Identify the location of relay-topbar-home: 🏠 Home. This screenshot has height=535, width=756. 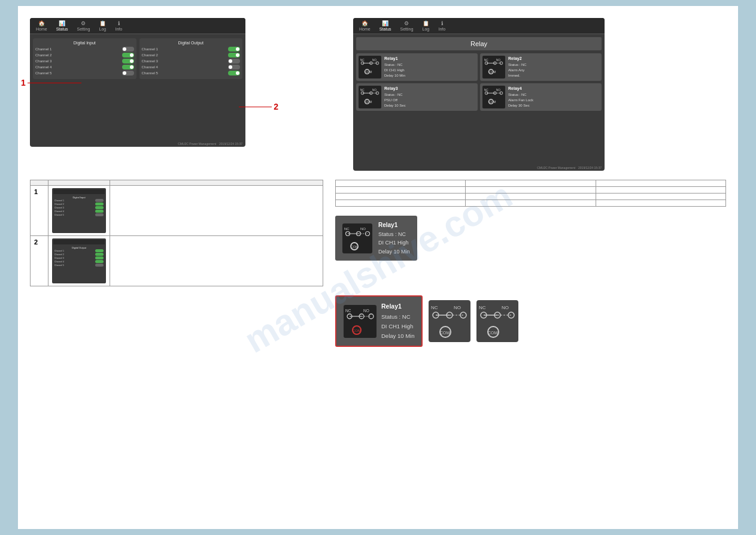
(365, 26).